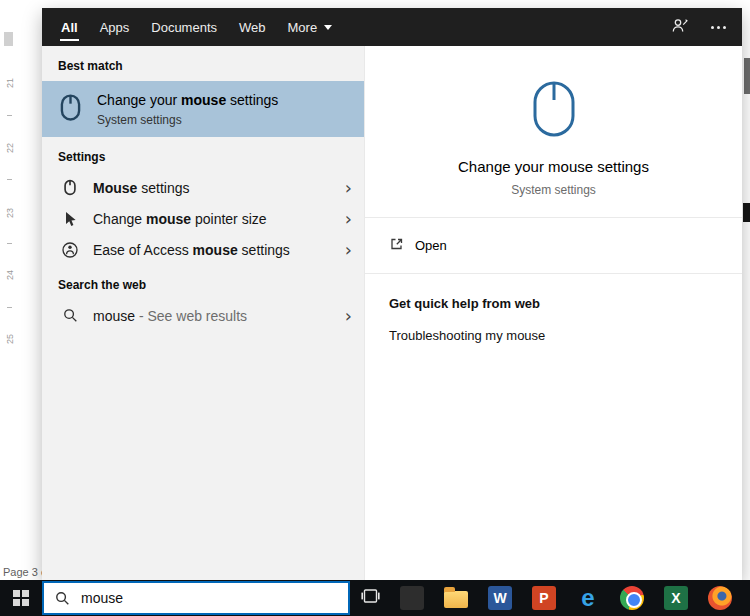 This screenshot has width=750, height=616. I want to click on label-part: pointer size, so click(228, 219).